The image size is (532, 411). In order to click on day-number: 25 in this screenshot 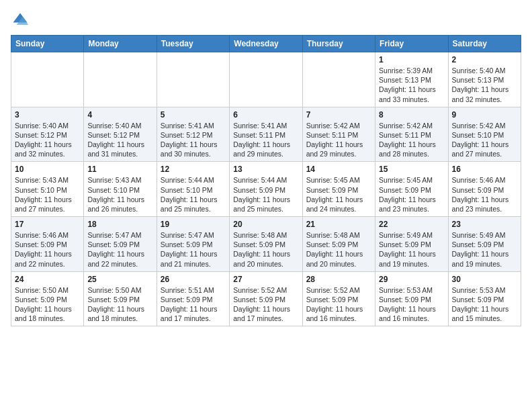, I will do `click(120, 279)`.